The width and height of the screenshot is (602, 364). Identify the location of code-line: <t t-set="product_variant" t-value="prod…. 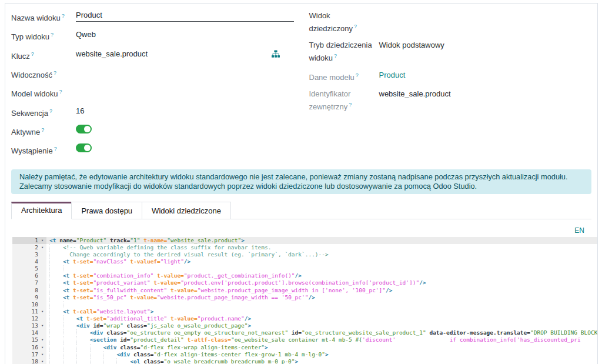
(322, 283).